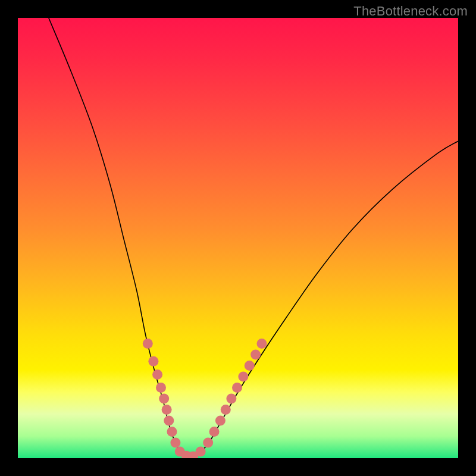  Describe the element at coordinates (205, 399) in the screenshot. I see `marker-group` at that location.